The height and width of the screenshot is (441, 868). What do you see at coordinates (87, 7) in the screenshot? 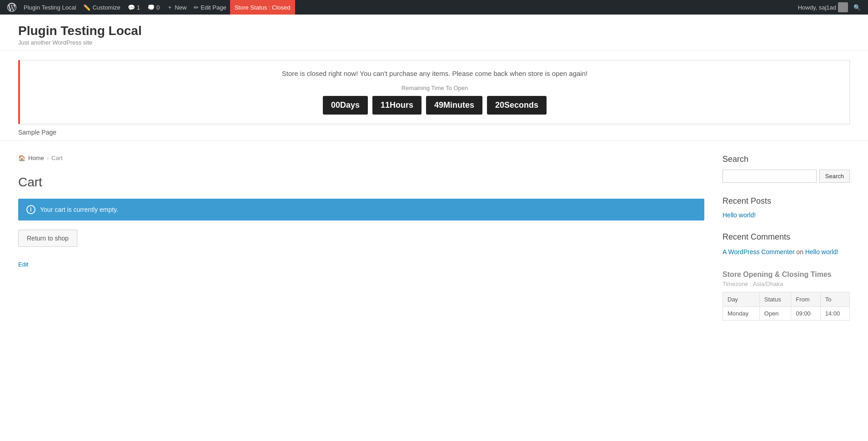
I see `pencil-icon: ✏️` at bounding box center [87, 7].